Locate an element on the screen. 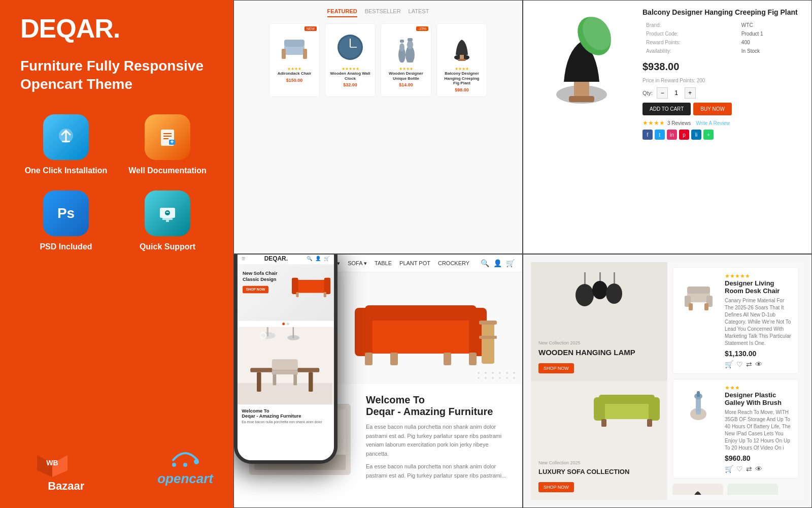 Image resolution: width=812 pixels, height=508 pixels. action-buttons: ADD TO CART BUY NOW is located at coordinates (723, 109).